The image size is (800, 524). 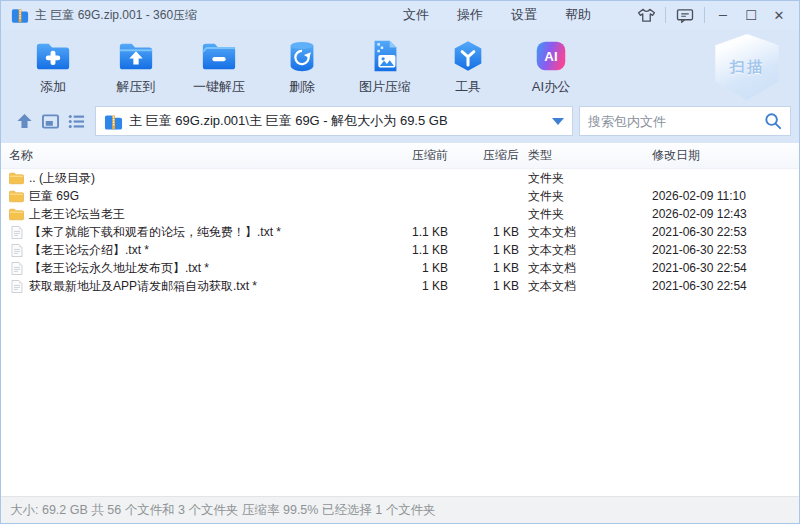 What do you see at coordinates (722, 196) in the screenshot?
I see `modified-date: 2026-02-09 11:10` at bounding box center [722, 196].